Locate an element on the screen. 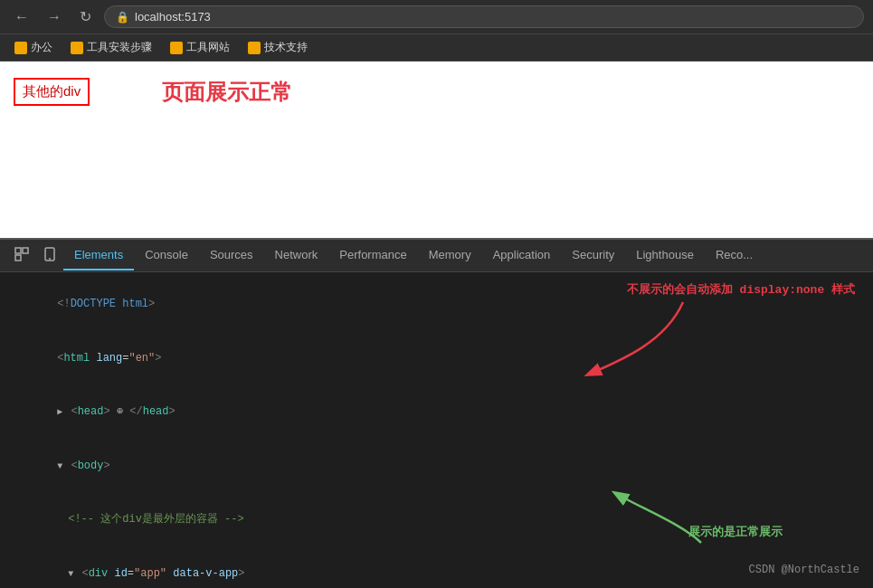 This screenshot has width=873, height=588. tab-performance: Performance is located at coordinates (373, 255).